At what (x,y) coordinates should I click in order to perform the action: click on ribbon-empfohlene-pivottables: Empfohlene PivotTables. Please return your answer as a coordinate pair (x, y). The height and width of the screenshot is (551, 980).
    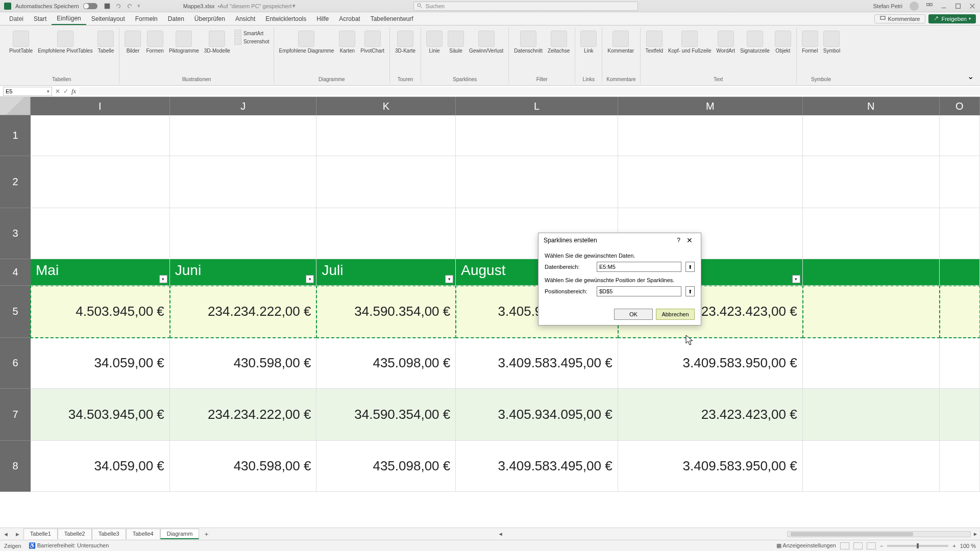
    Looking at the image, I should click on (65, 42).